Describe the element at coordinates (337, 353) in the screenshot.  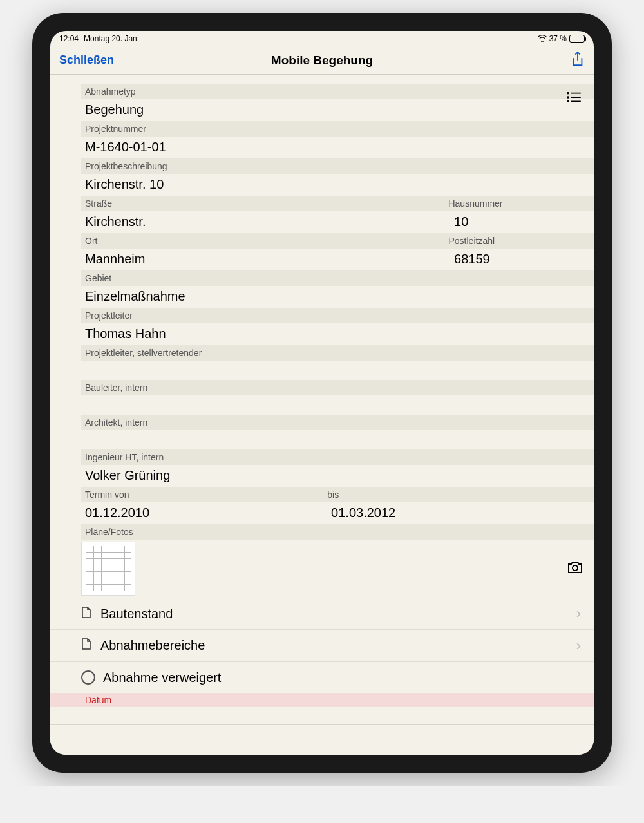
I see `projektleiter-stv-label: Projektleiter, stellvertretender` at that location.